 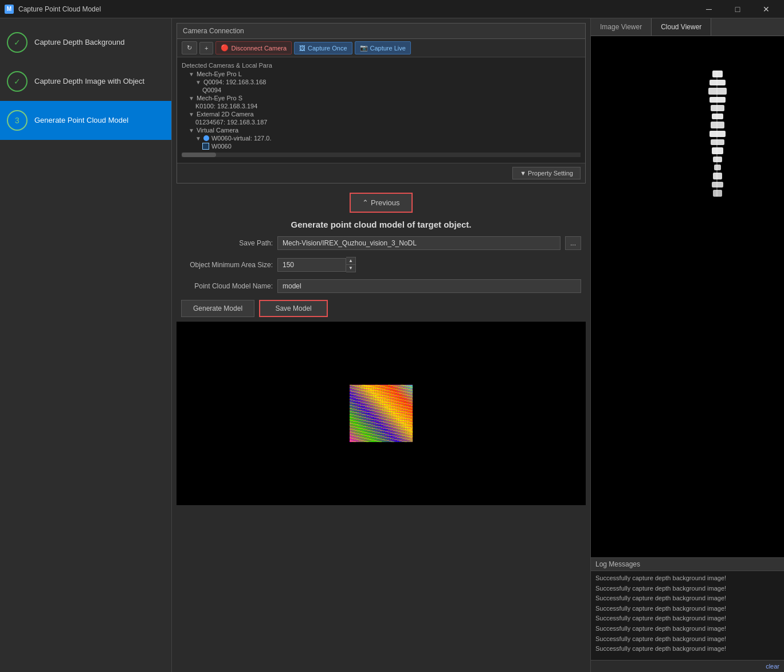 What do you see at coordinates (381, 203) in the screenshot?
I see `previous-button: ⌃ Previous` at bounding box center [381, 203].